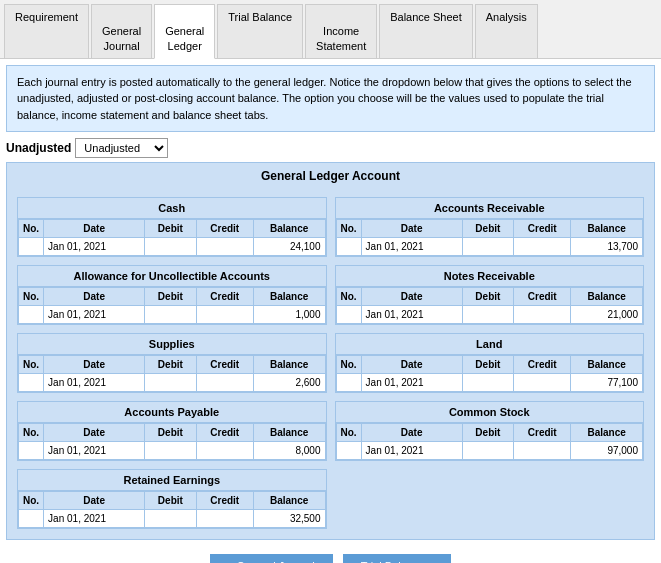  What do you see at coordinates (172, 363) in the screenshot?
I see `account-supplies: Supplies No. Date Debit Credit Balance J…` at bounding box center [172, 363].